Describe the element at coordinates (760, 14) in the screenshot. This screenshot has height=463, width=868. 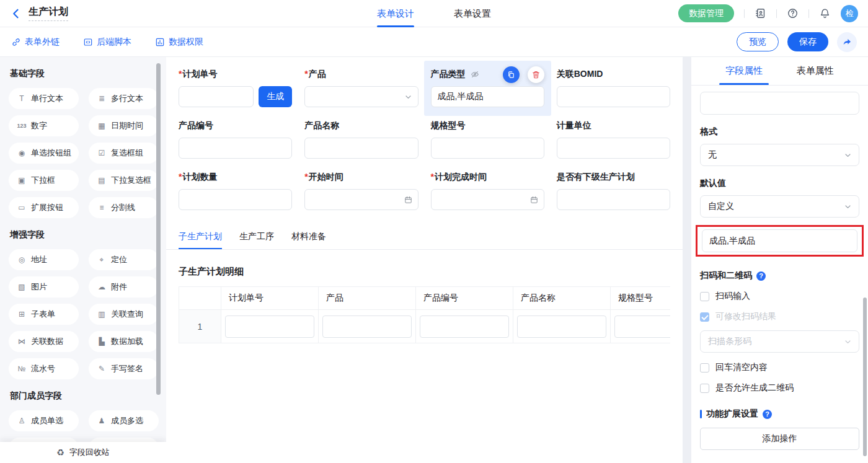
I see `contact-book-icon` at that location.